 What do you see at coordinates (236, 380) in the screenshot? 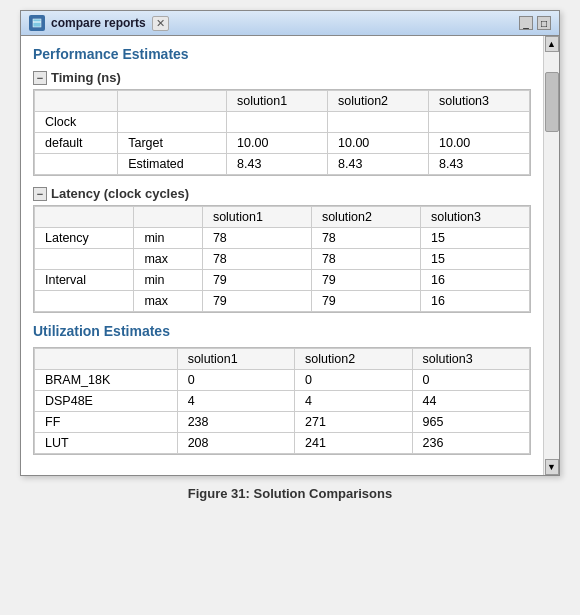
I see `util-bram-sol1: 0` at bounding box center [236, 380].